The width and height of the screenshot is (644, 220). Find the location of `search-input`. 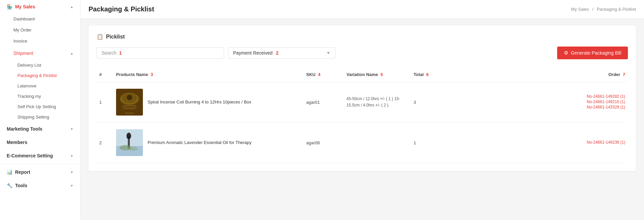

search-input is located at coordinates (172, 53).